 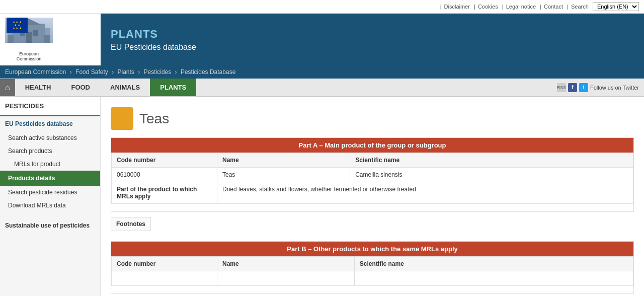 I want to click on col-b-scientific: Scientific name, so click(x=494, y=264).